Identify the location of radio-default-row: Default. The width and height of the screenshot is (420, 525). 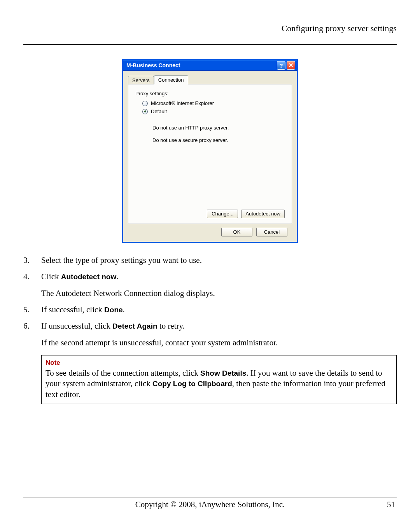
(214, 111).